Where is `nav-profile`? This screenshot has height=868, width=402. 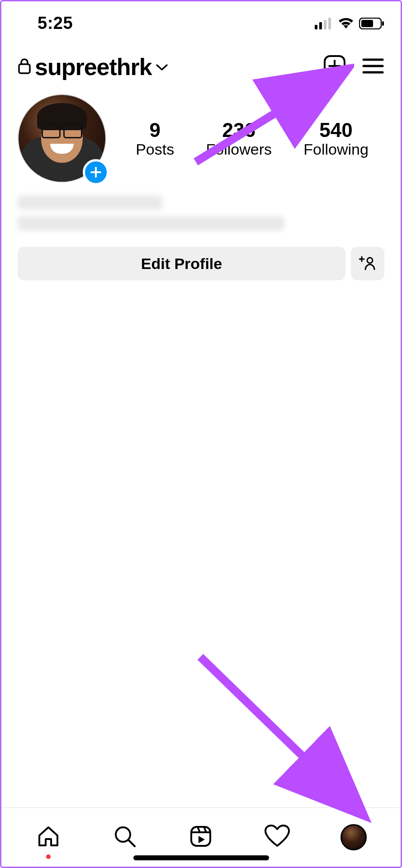
nav-profile is located at coordinates (354, 837).